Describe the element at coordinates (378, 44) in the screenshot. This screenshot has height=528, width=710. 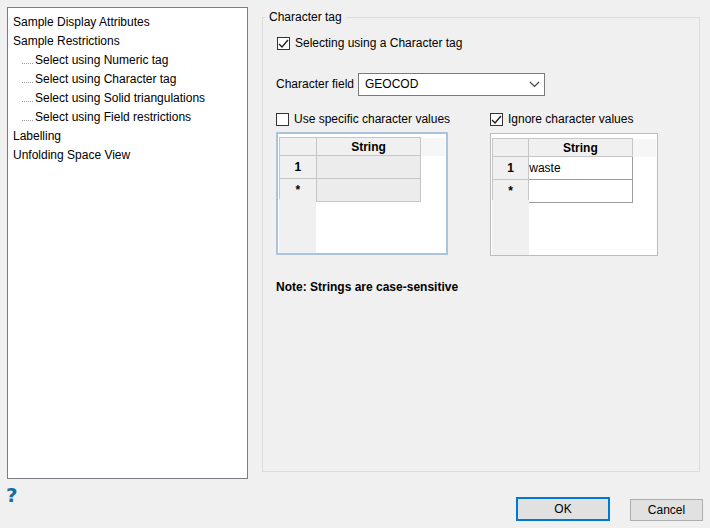
I see `selecting-character-tag-label: Selecting using a Character tag` at that location.